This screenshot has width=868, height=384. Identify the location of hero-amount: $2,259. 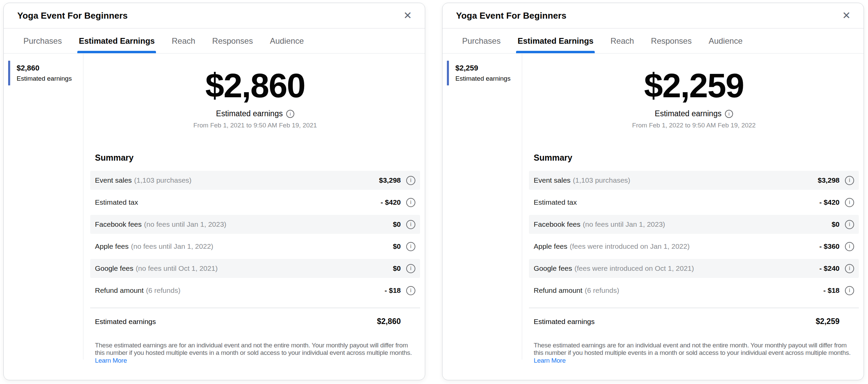
(694, 85).